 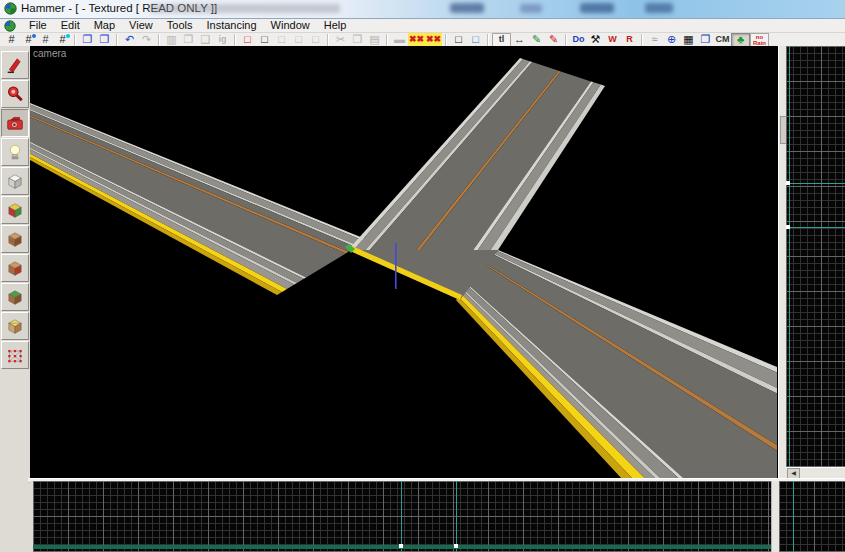 What do you see at coordinates (28, 40) in the screenshot?
I see `grid-3d-toggle-icon: #` at bounding box center [28, 40].